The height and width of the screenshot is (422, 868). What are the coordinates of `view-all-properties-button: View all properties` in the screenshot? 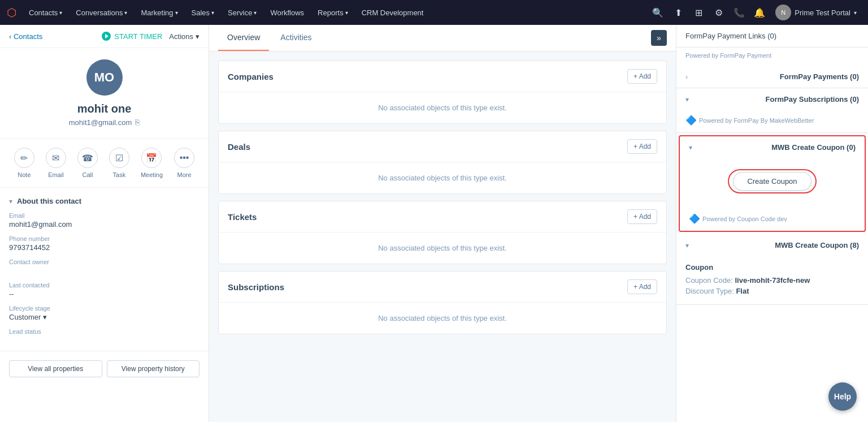 It's located at (55, 369).